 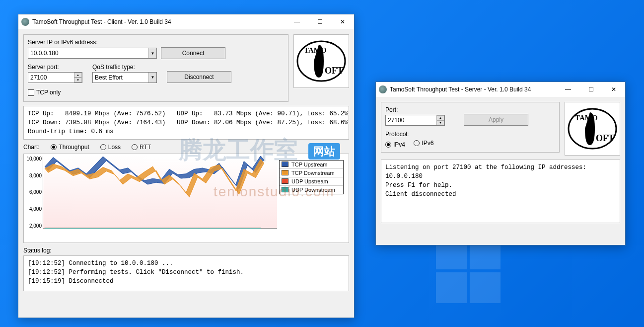 What do you see at coordinates (311, 177) in the screenshot?
I see `chart-legend: TCP Upstream TCP Downstream UDP Upstream…` at bounding box center [311, 177].